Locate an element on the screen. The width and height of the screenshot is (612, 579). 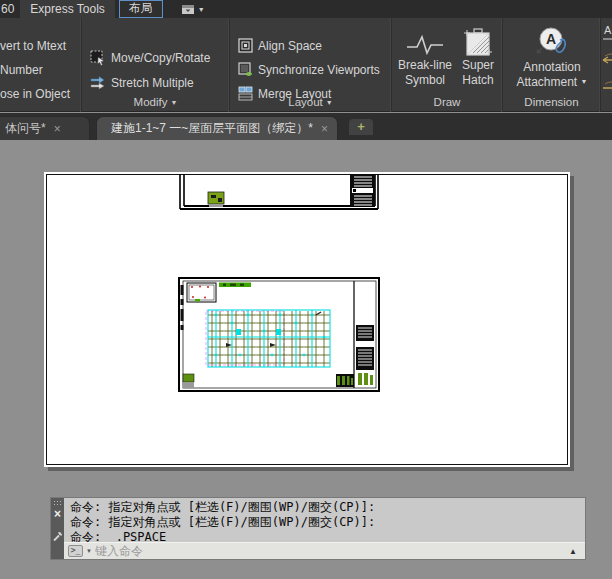
panel-modify: Move/Copy/Rotate Stretch Multiple Modify… is located at coordinates (156, 65).